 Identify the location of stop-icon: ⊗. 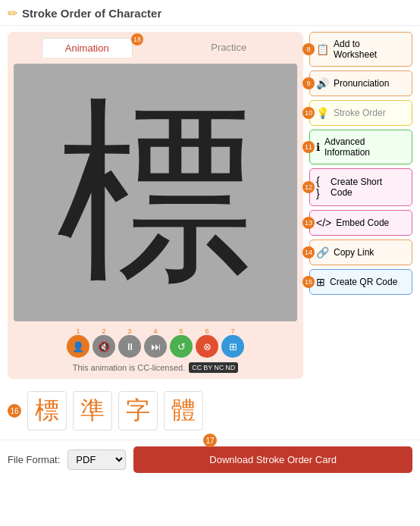
(208, 347).